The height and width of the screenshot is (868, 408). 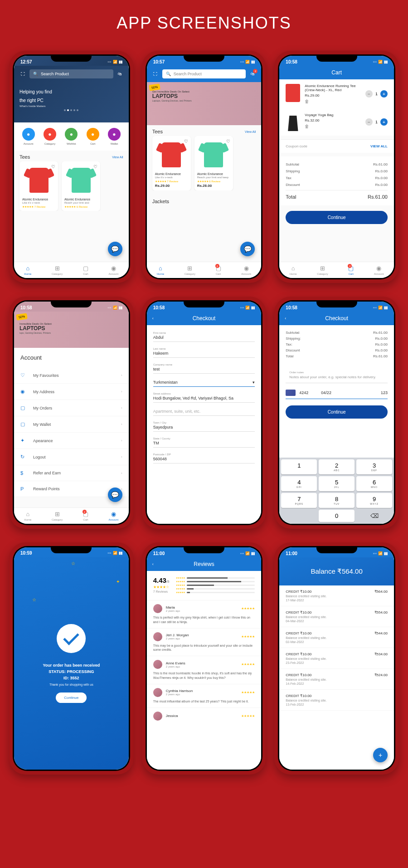 I want to click on quick-cart: ●Cart, so click(x=93, y=137).